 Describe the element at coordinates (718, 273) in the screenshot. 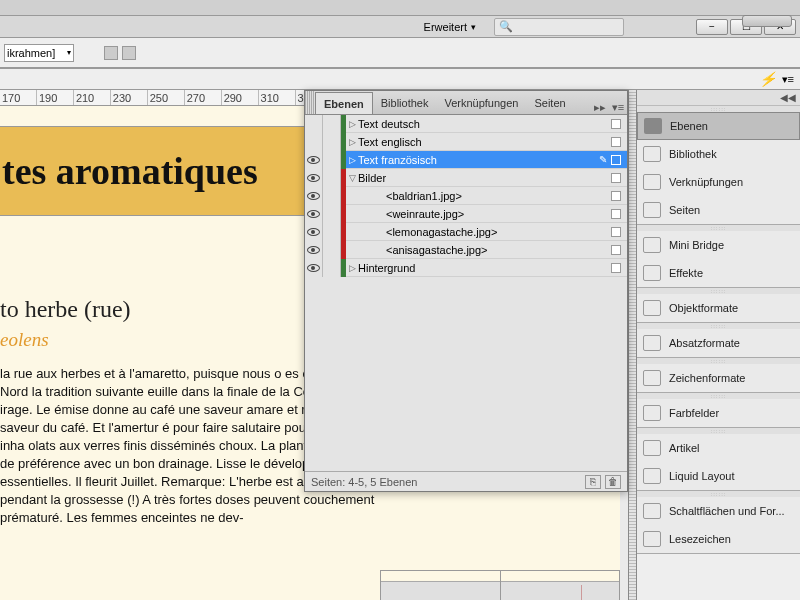

I see `dock-item-effekte: Effekte` at that location.